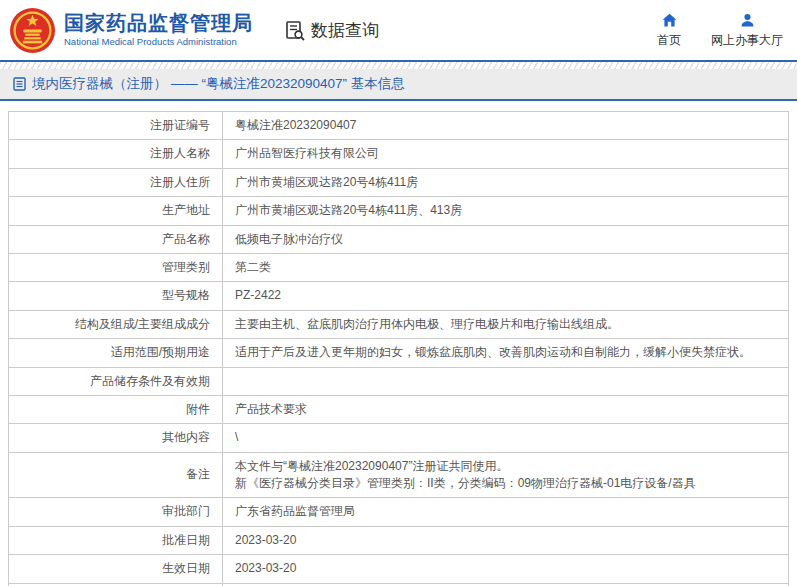 The image size is (797, 586). I want to click on row-label: 管理类别, so click(116, 267).